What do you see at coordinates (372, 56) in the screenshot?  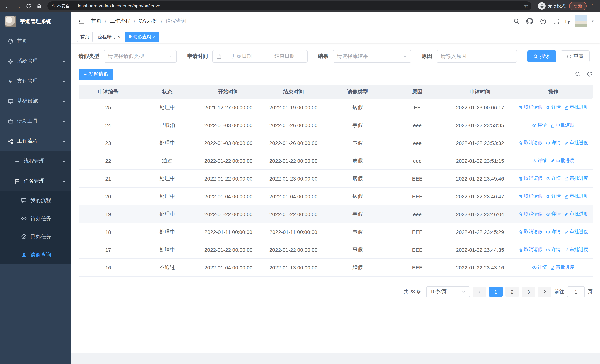 I see `result-select: 请选择流结果` at bounding box center [372, 56].